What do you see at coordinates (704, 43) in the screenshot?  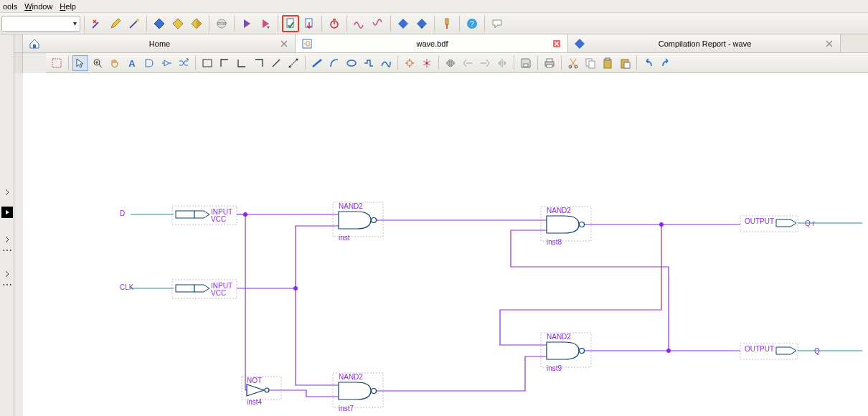 I see `tab-compilation-report: Compilation Report - wave` at bounding box center [704, 43].